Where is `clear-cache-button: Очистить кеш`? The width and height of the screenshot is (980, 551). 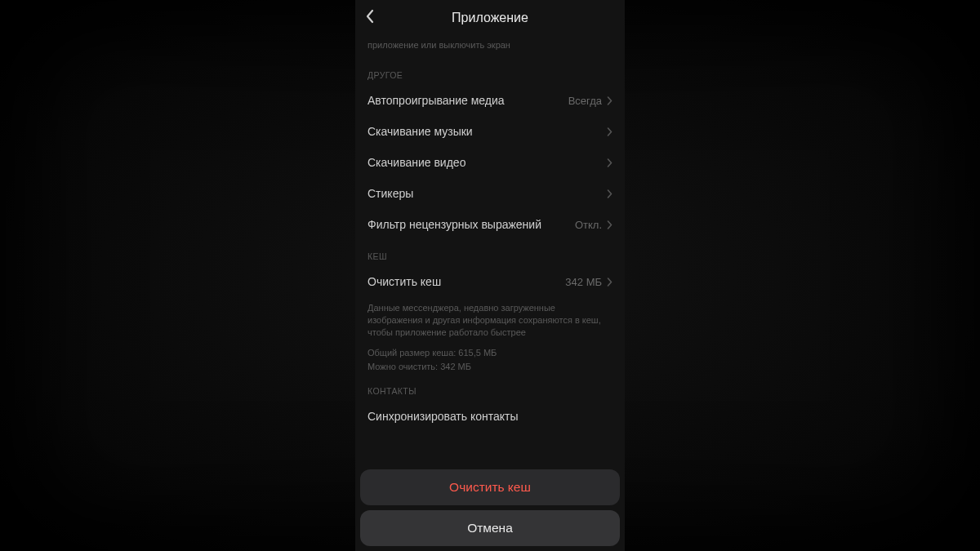
clear-cache-button: Очистить кеш is located at coordinates (490, 487).